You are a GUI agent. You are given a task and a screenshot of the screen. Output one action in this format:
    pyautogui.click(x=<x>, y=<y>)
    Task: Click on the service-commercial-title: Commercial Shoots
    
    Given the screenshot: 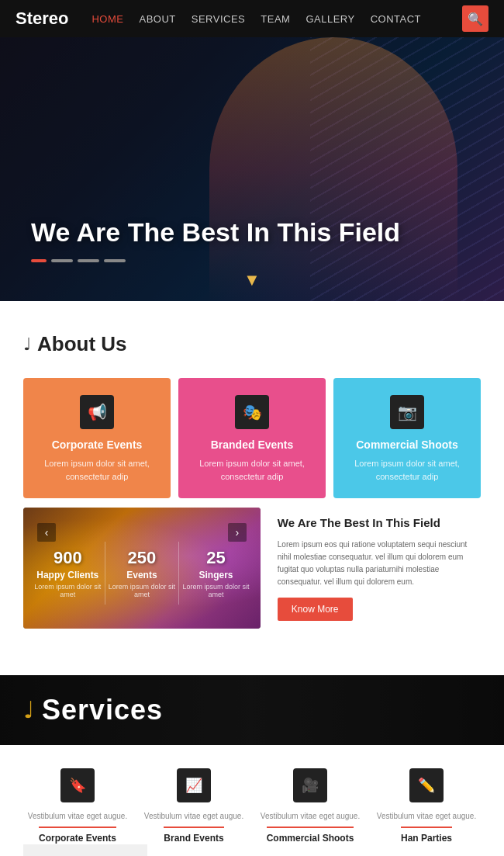 What is the action you would take?
    pyautogui.click(x=310, y=835)
    